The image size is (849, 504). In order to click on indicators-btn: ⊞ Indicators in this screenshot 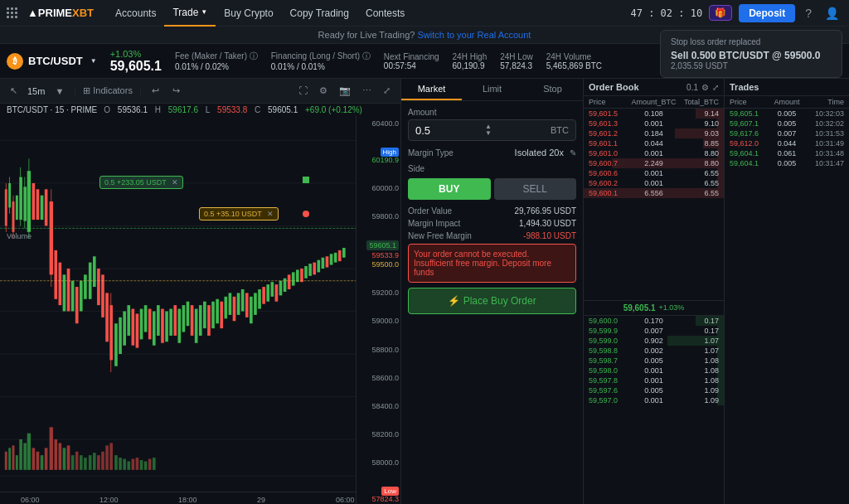, I will do `click(108, 91)`.